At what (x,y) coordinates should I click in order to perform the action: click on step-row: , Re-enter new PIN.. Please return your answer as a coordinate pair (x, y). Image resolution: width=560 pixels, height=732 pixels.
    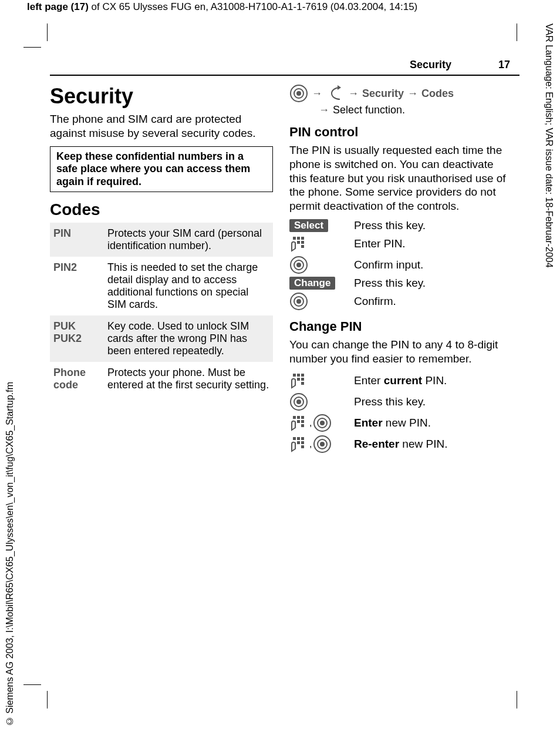
    Looking at the image, I should click on (401, 444).